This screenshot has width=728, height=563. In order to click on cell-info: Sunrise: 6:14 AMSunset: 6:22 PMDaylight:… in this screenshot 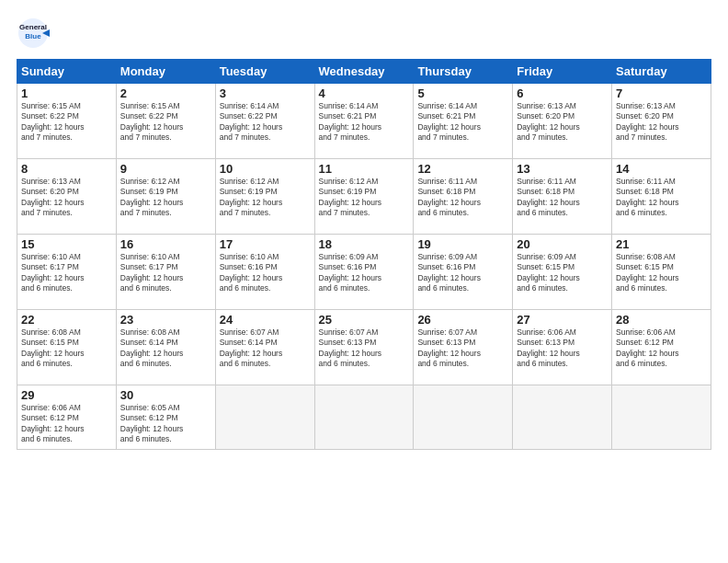, I will do `click(265, 122)`.